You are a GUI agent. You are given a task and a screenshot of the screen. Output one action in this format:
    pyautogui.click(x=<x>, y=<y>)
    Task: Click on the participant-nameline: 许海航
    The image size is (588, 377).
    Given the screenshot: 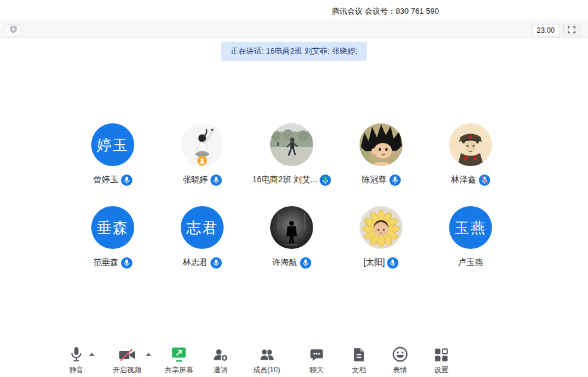 What is the action you would take?
    pyautogui.click(x=292, y=263)
    